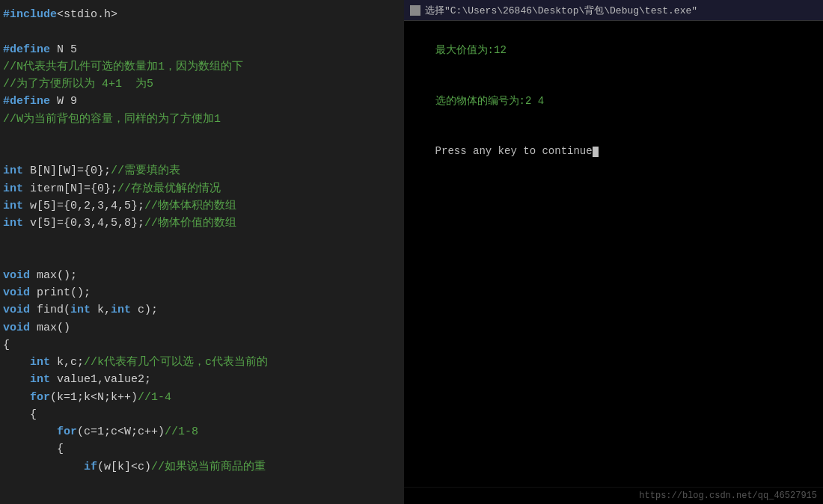 The height and width of the screenshot is (504, 823). What do you see at coordinates (202, 328) in the screenshot?
I see `code-line-line19: void max()` at bounding box center [202, 328].